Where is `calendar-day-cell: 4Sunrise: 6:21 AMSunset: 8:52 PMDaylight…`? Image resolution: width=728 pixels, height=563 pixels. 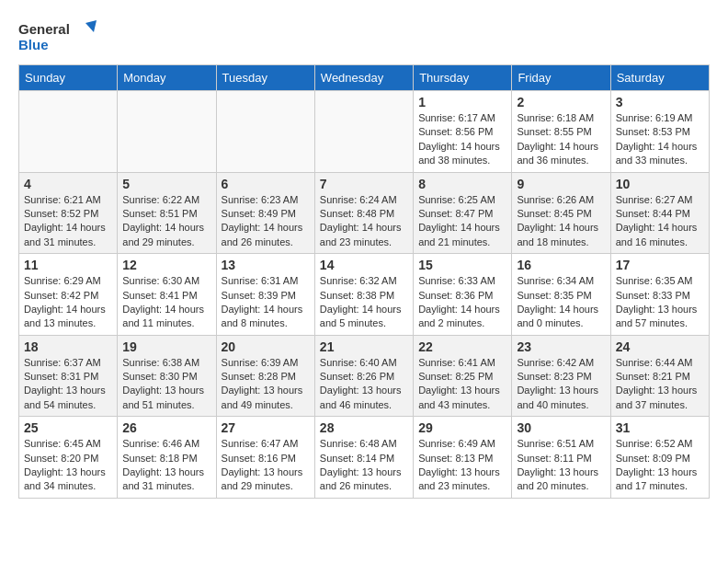 calendar-day-cell: 4Sunrise: 6:21 AMSunset: 8:52 PMDaylight… is located at coordinates (68, 213).